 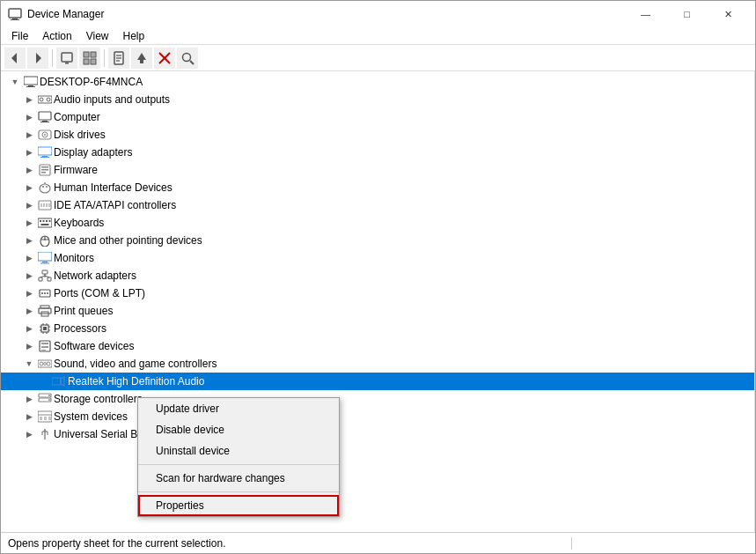 What do you see at coordinates (378, 100) in the screenshot?
I see `tree-audio: ▶ Audio inputs and outputs` at bounding box center [378, 100].